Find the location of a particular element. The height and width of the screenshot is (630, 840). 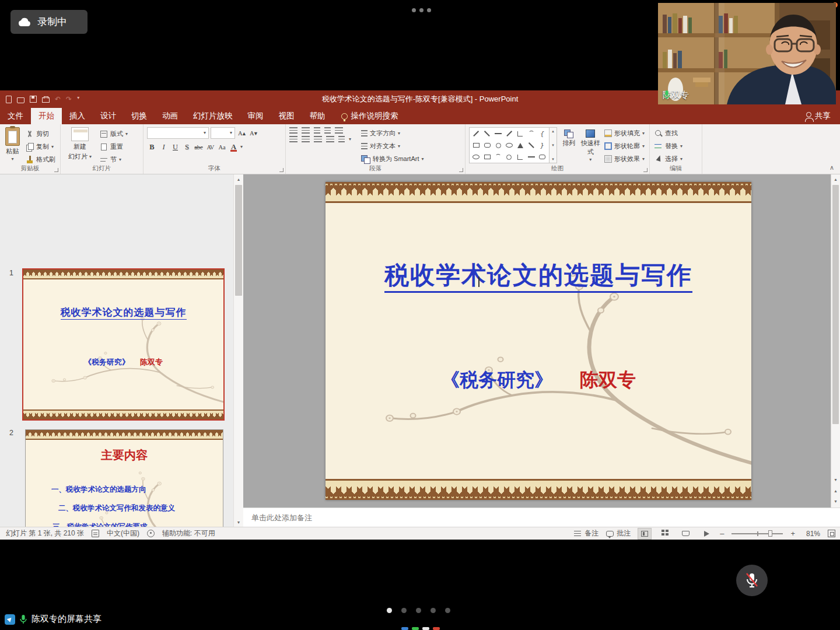

justify-icon is located at coordinates (330, 139).